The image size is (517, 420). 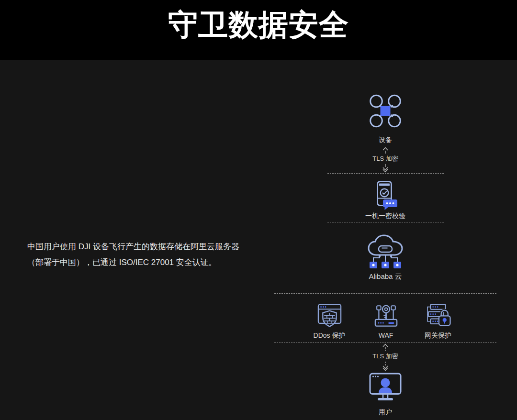 What do you see at coordinates (386, 315) in the screenshot?
I see `router-key-icon` at bounding box center [386, 315].